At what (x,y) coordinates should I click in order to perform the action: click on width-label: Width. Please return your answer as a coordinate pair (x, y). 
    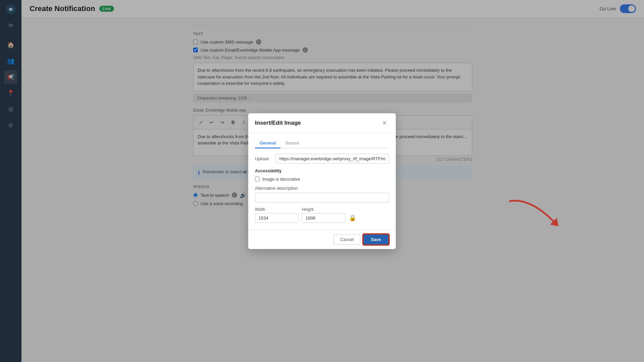
    Looking at the image, I should click on (277, 209).